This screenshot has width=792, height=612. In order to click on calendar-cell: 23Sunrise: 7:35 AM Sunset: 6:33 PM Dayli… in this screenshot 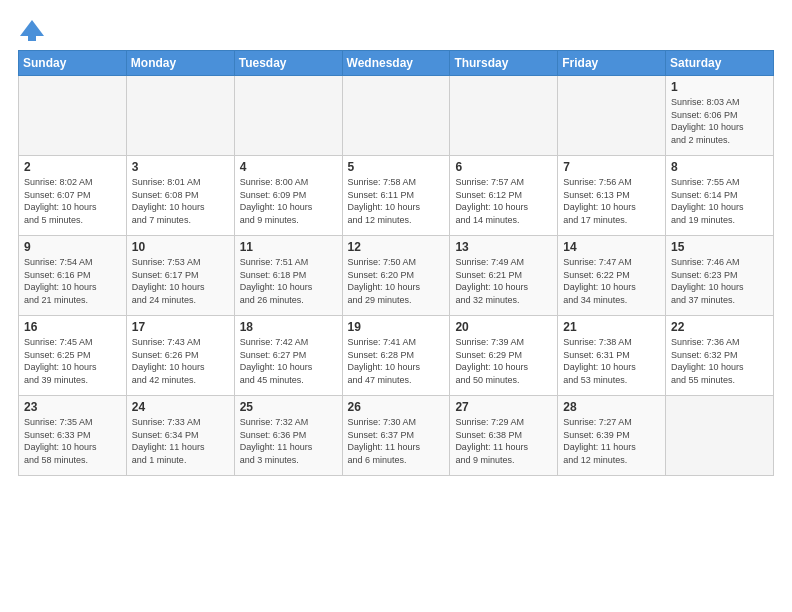, I will do `click(73, 436)`.